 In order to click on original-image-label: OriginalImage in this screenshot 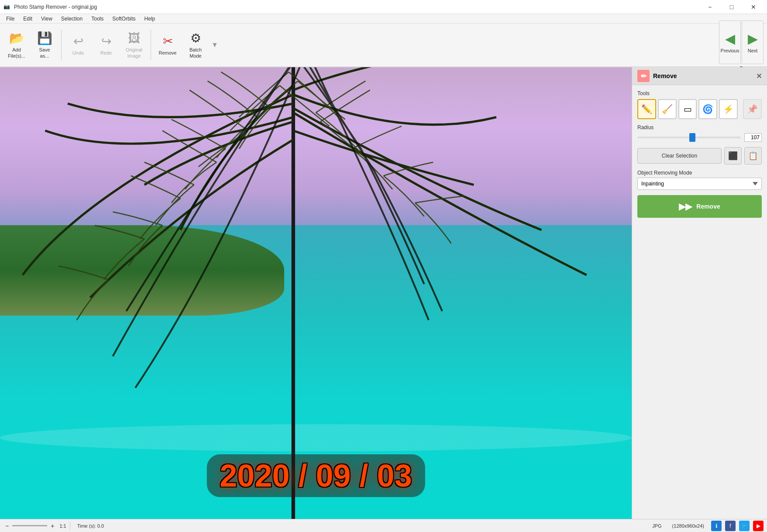, I will do `click(134, 53)`.